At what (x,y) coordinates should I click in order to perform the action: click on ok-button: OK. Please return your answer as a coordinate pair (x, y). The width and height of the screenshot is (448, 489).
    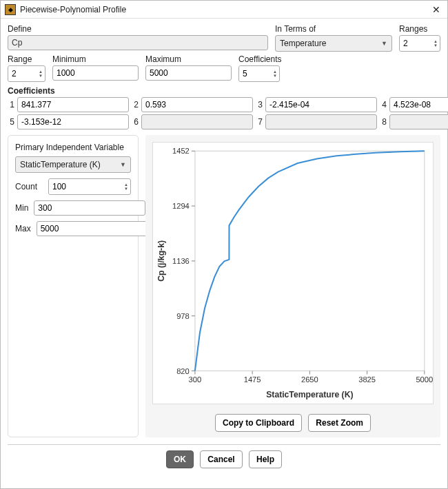
    Looking at the image, I should click on (180, 459).